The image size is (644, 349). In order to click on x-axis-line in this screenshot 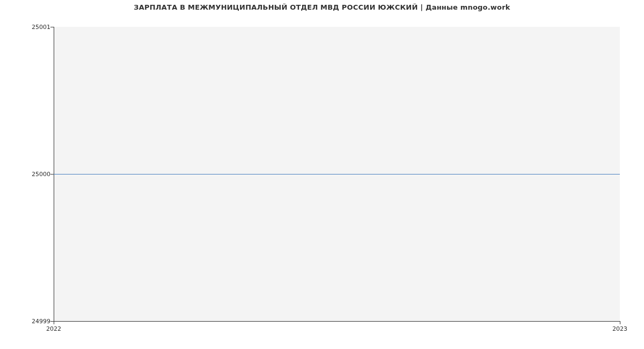, I will do `click(337, 321)`.